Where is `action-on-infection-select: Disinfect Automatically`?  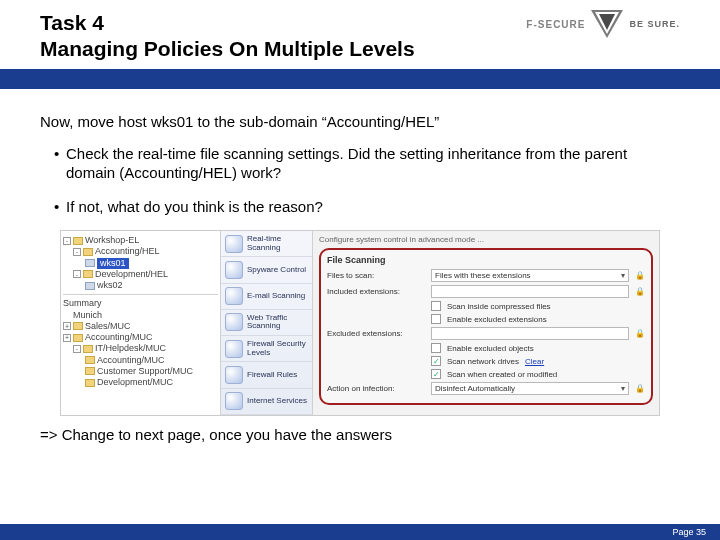 action-on-infection-select: Disinfect Automatically is located at coordinates (530, 388).